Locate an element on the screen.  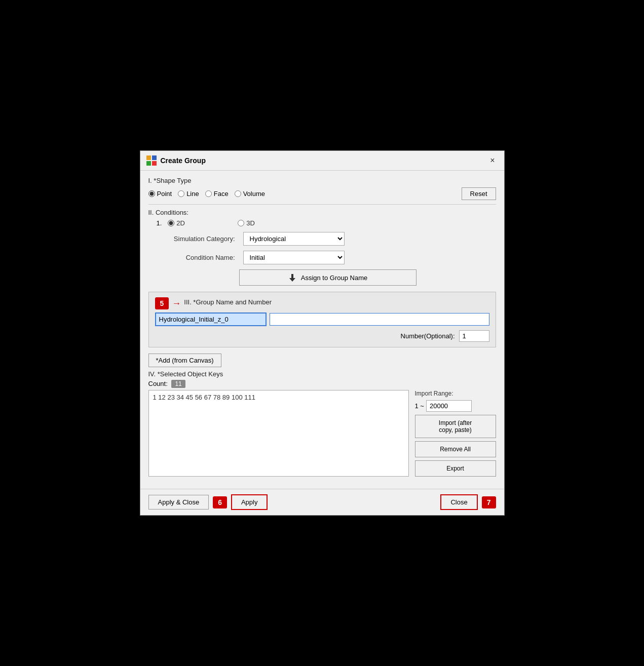
annotation-7: 7 is located at coordinates (489, 502).